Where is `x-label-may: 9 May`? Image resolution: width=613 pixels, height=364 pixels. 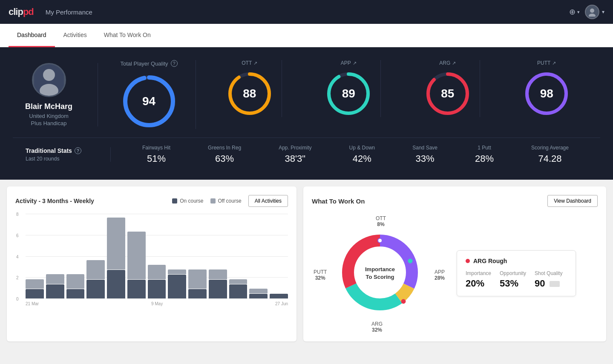 x-label-may: 9 May is located at coordinates (157, 304).